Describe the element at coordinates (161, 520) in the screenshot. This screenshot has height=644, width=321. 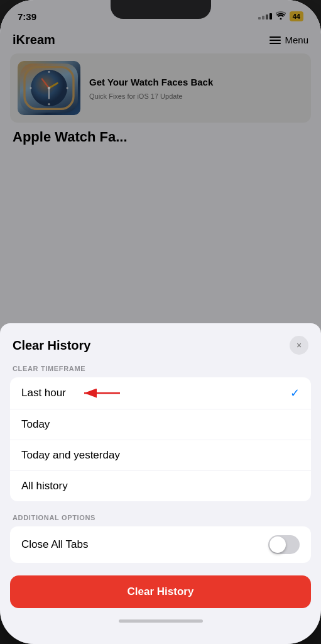
I see `additional-section-label: ADDITIONAL OPTIONS` at that location.